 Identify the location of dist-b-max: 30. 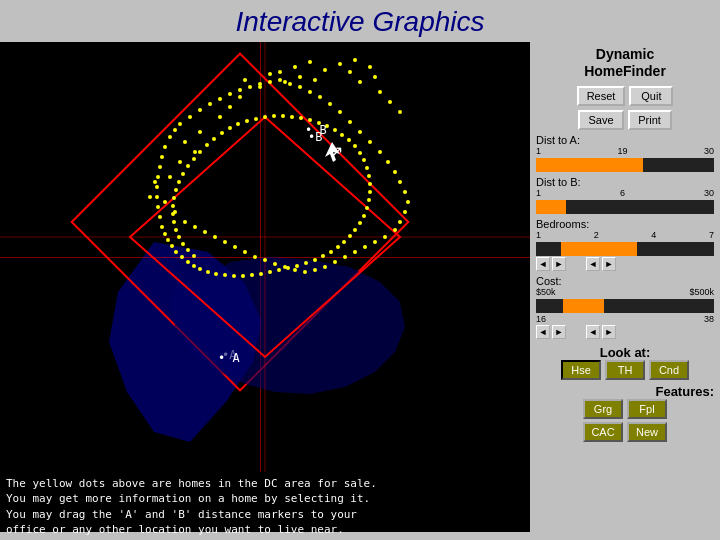
(709, 193).